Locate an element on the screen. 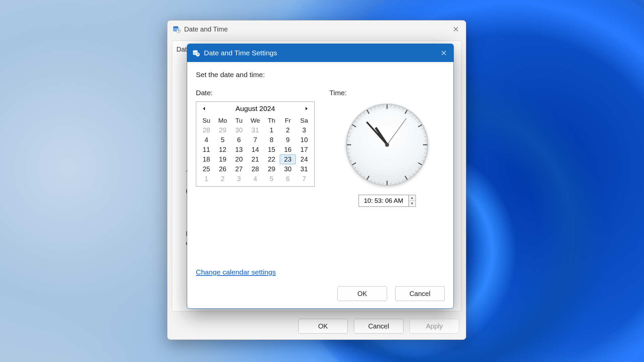 The image size is (644, 362). calendar-day: 16 is located at coordinates (288, 149).